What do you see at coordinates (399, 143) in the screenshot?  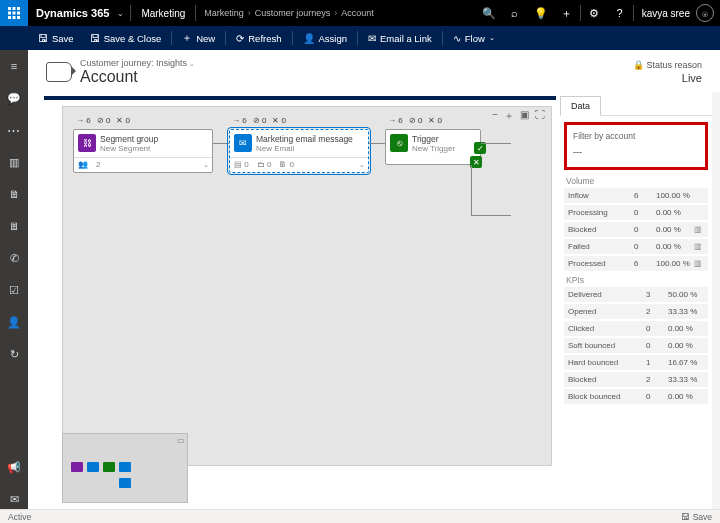 I see `trigger-icon: ⎋` at bounding box center [399, 143].